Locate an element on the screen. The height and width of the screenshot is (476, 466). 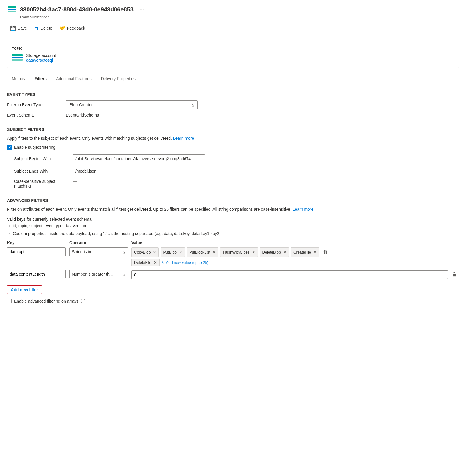
add-value-button: ↵ Add new value (up to 25) is located at coordinates (185, 263).